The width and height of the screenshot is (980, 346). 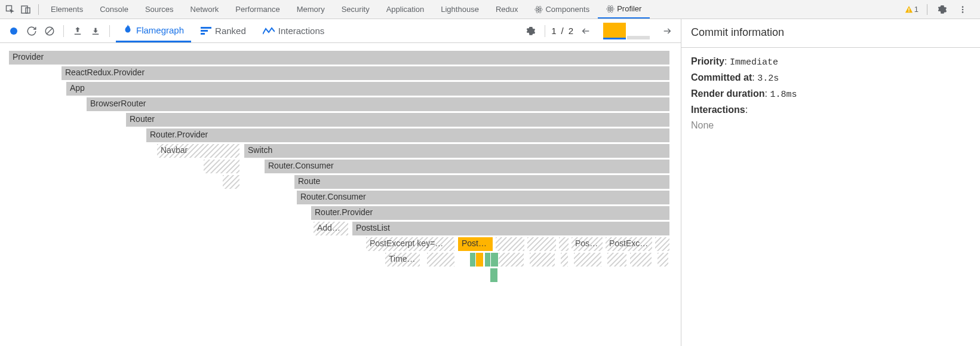 What do you see at coordinates (942, 10) in the screenshot?
I see `gear-icon` at bounding box center [942, 10].